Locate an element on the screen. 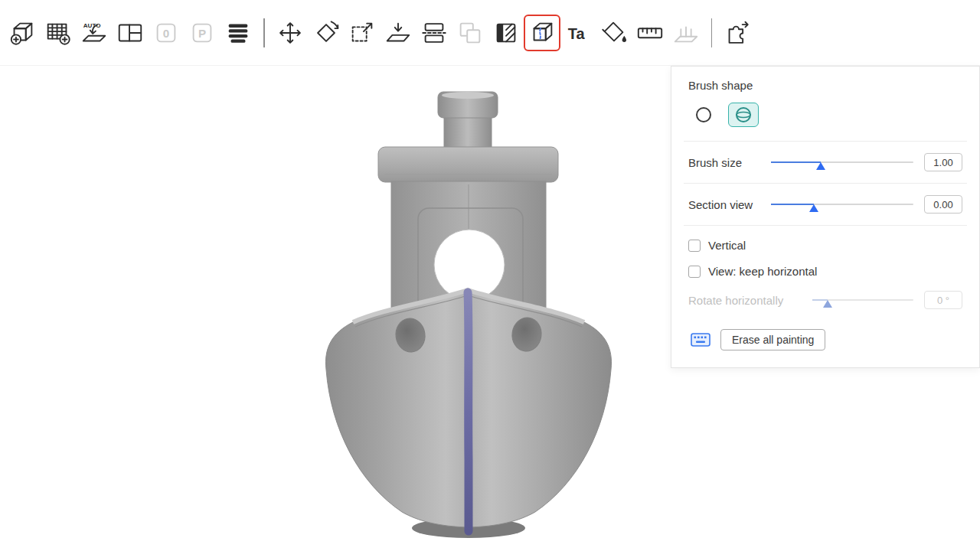  brush-shape-label: Brush shape is located at coordinates (825, 86).